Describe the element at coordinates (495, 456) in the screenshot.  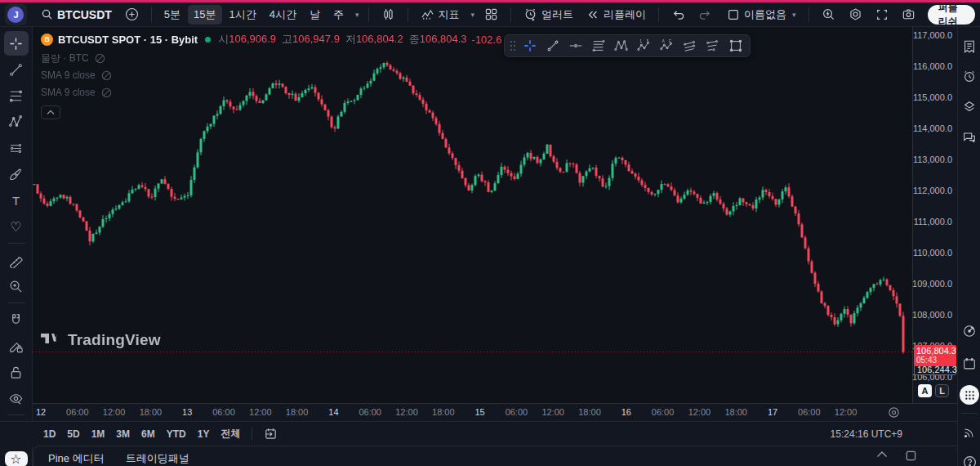
I see `bottom-panel: Pine 에디터 트레이딩패널` at that location.